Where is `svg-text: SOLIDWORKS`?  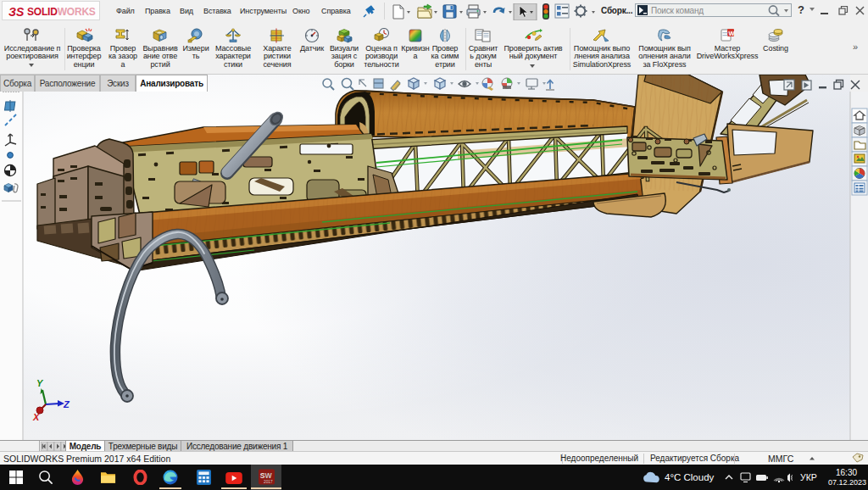 svg-text: SOLIDWORKS is located at coordinates (61, 12).